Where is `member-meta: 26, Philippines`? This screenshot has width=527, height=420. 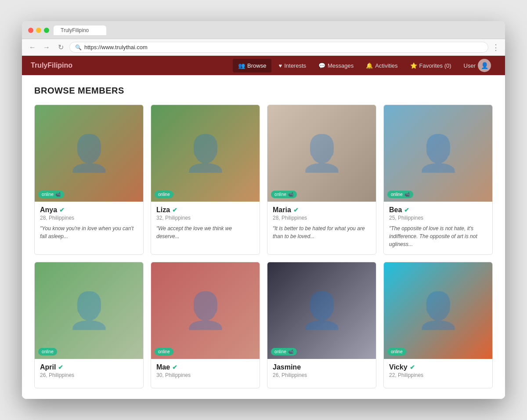 member-meta: 26, Philippines is located at coordinates (321, 375).